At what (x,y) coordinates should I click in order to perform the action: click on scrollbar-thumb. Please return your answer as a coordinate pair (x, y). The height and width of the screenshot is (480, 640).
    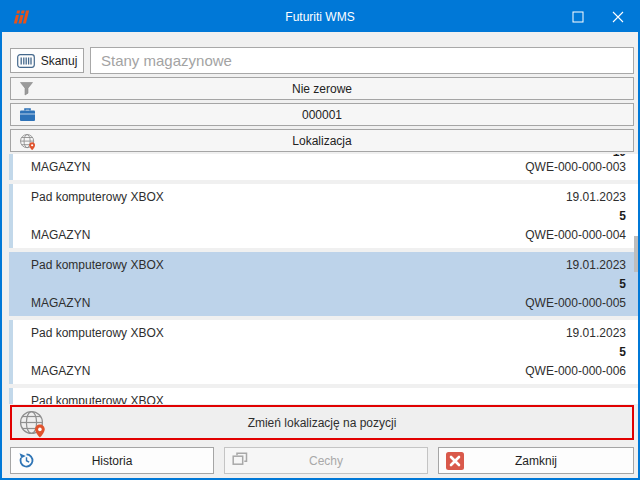
    Looking at the image, I should click on (636, 254).